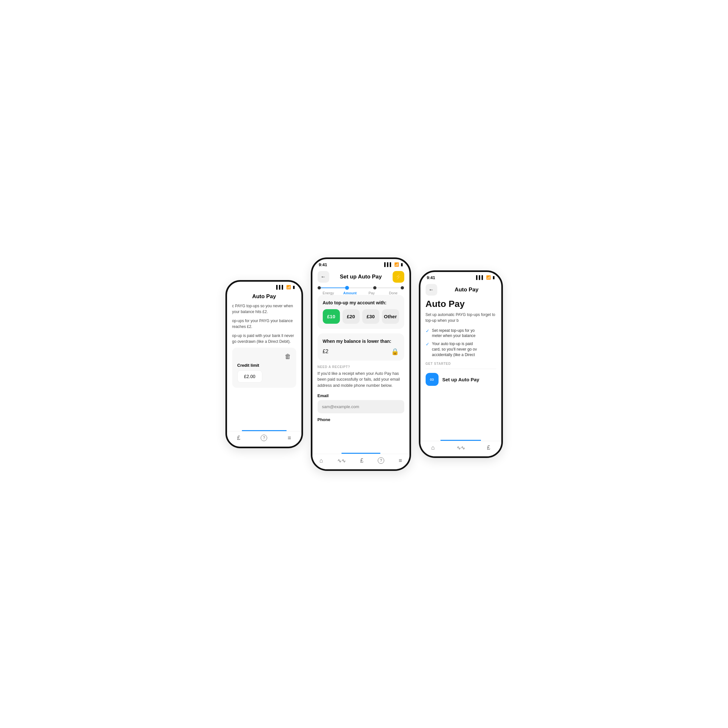 This screenshot has height=728, width=728. What do you see at coordinates (362, 461) in the screenshot?
I see `center-nav-pay: £` at bounding box center [362, 461].